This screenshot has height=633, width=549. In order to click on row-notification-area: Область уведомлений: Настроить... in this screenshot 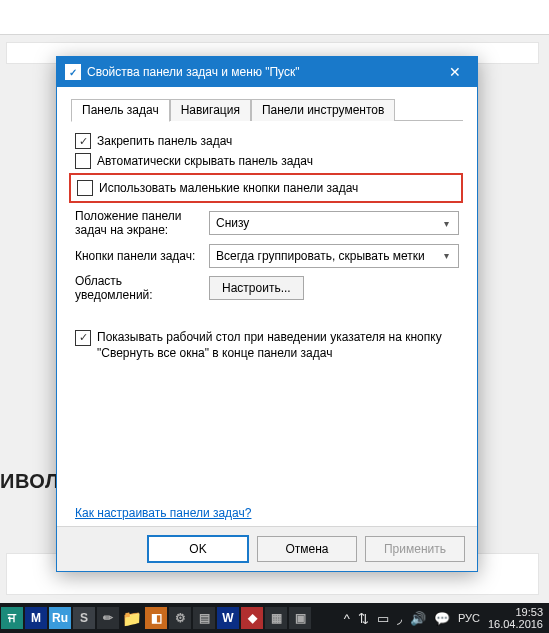, I will do `click(267, 288)`.